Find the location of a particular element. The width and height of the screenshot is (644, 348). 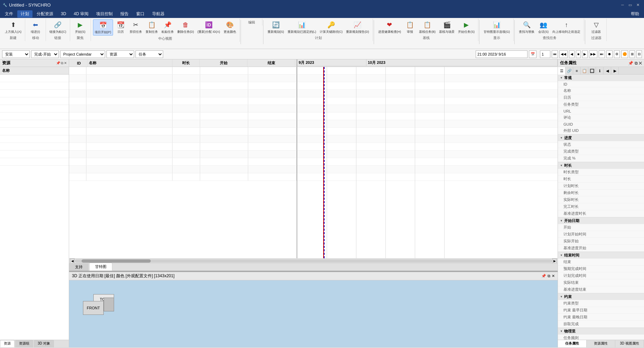

bottom-panel-float-button: ⧉ is located at coordinates (549, 276).